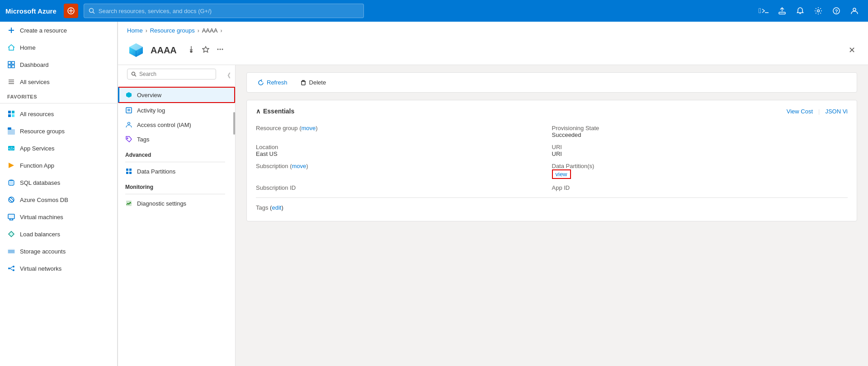 The image size is (868, 366). I want to click on left-nav-item-overview: Overview, so click(176, 95).